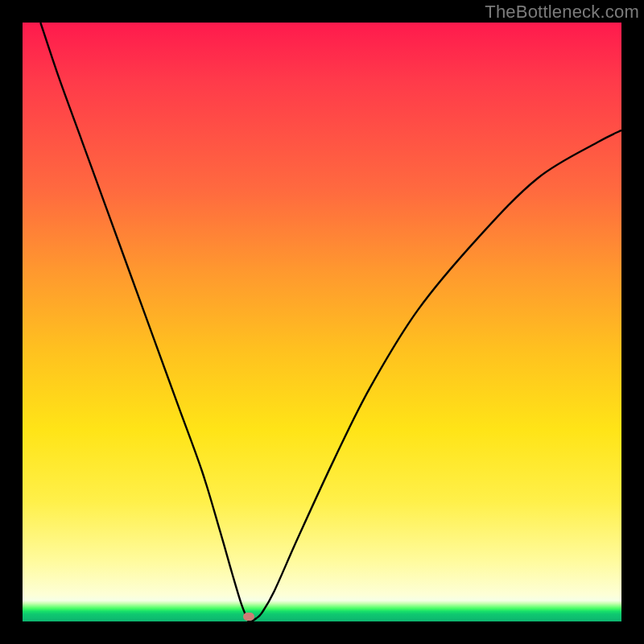  Describe the element at coordinates (249, 617) in the screenshot. I see `optimal-point-marker` at that location.